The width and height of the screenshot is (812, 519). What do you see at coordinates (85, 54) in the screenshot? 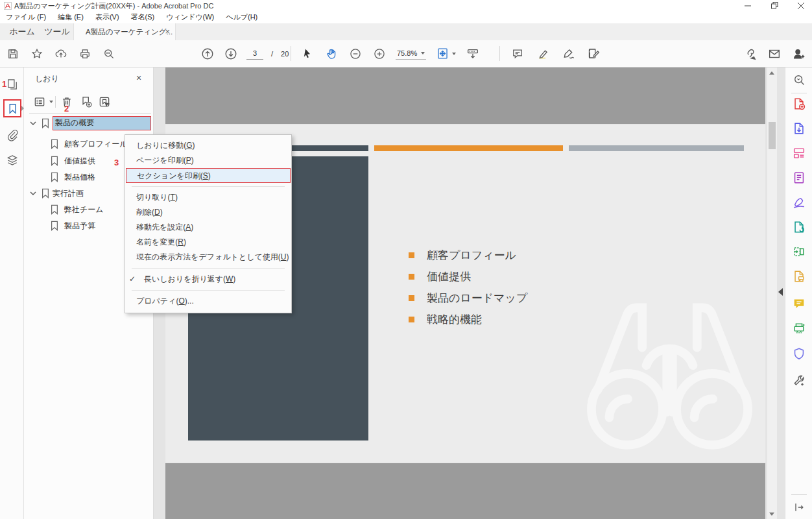
I see `print-icon` at bounding box center [85, 54].